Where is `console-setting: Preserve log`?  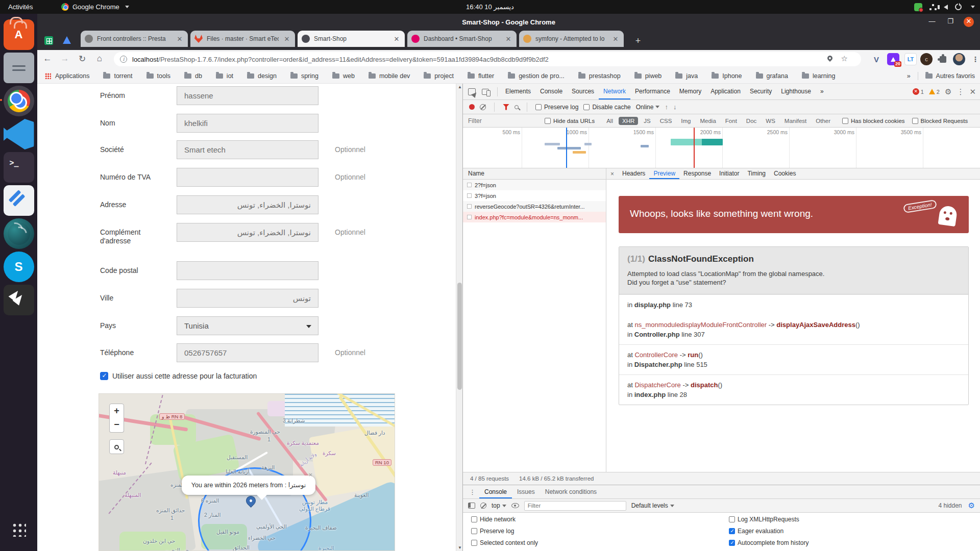
console-setting: Preserve log is located at coordinates (504, 531).